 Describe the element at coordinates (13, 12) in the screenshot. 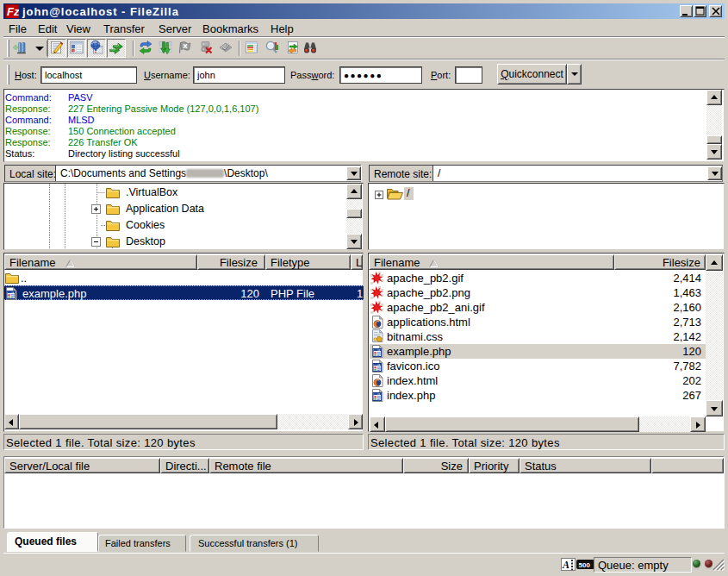

I see `svg-text: Fz` at that location.